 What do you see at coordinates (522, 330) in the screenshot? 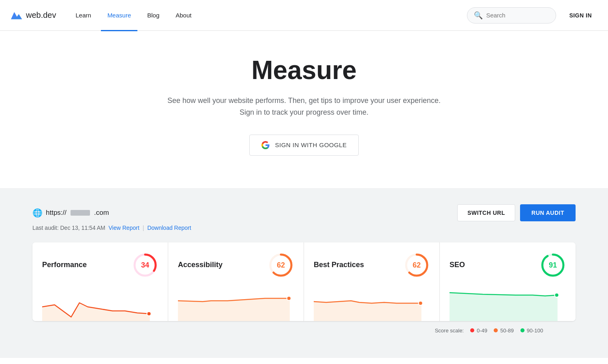
I see `scale-dot-good` at bounding box center [522, 330].